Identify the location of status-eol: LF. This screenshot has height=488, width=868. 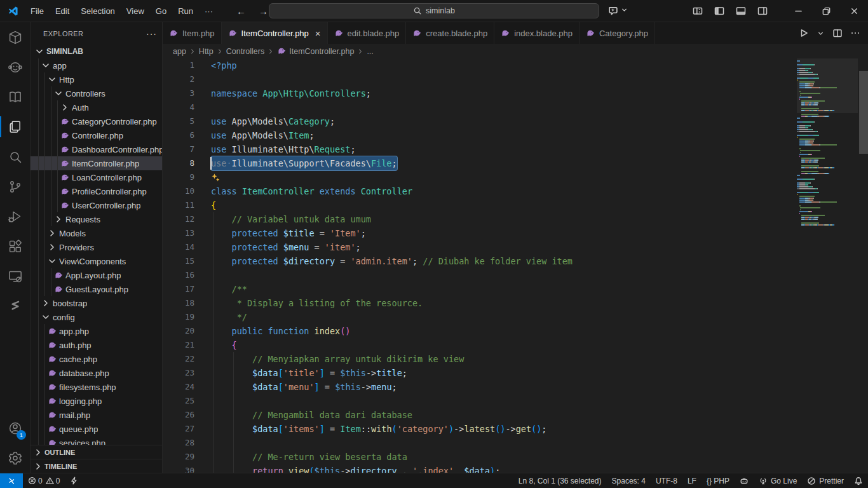
(692, 480).